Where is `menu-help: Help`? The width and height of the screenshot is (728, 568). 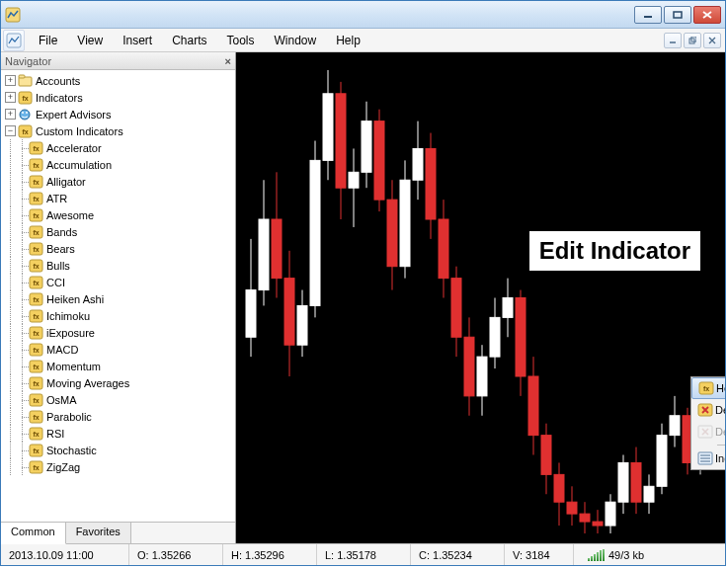
menu-help: Help is located at coordinates (348, 41).